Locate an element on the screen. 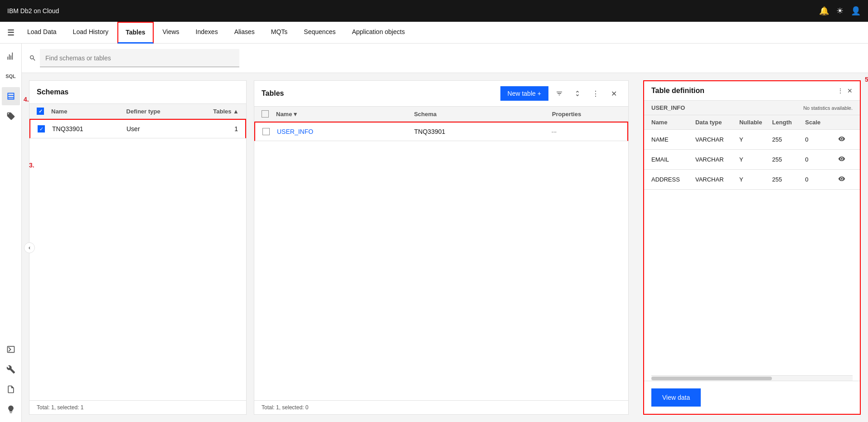  tables-panel-title: Tables is located at coordinates (273, 93).